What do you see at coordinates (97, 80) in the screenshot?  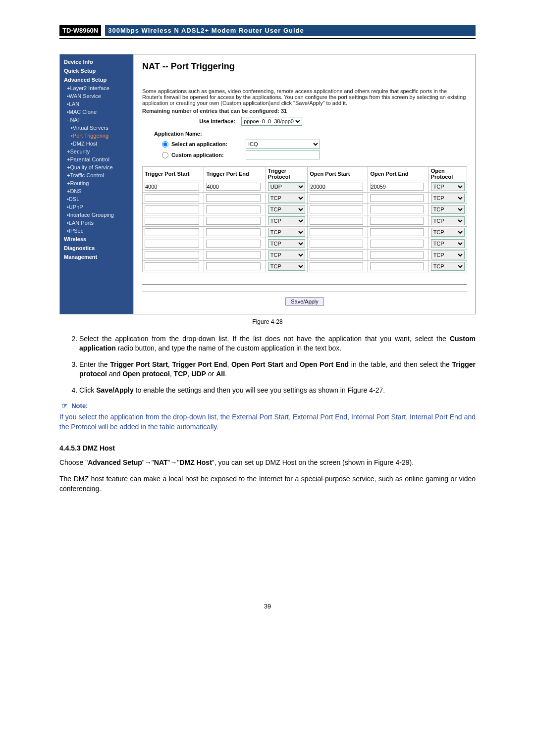 I see `sidebar-advanced-setup: Advanced Setup` at bounding box center [97, 80].